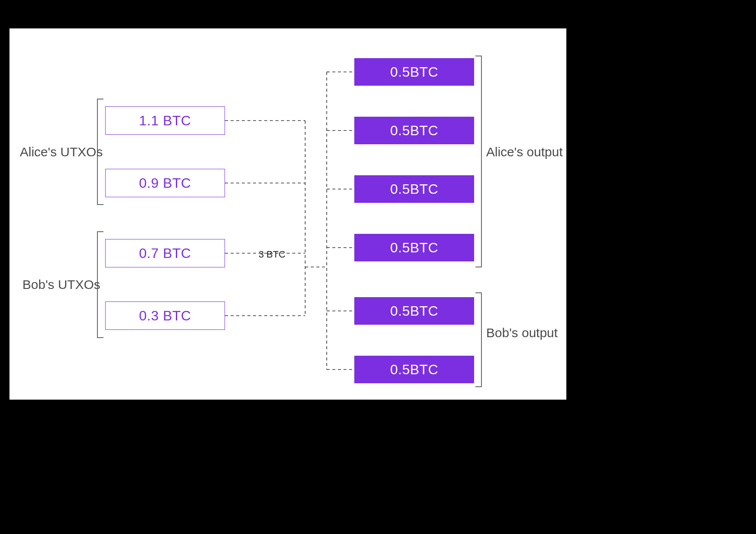 This screenshot has width=756, height=534. What do you see at coordinates (165, 183) in the screenshot?
I see `utxo-input-box: 0.9 BTC` at bounding box center [165, 183].